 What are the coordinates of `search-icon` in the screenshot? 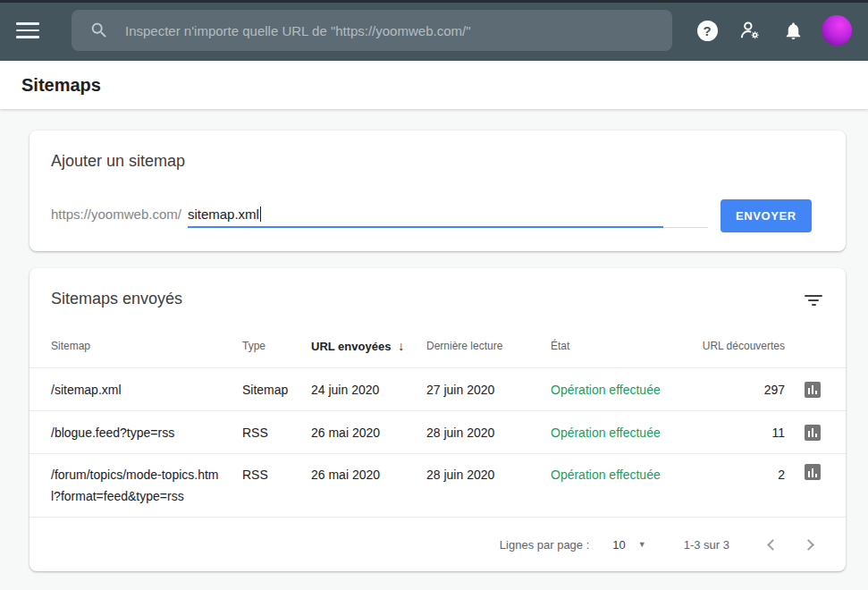 It's located at (99, 30).